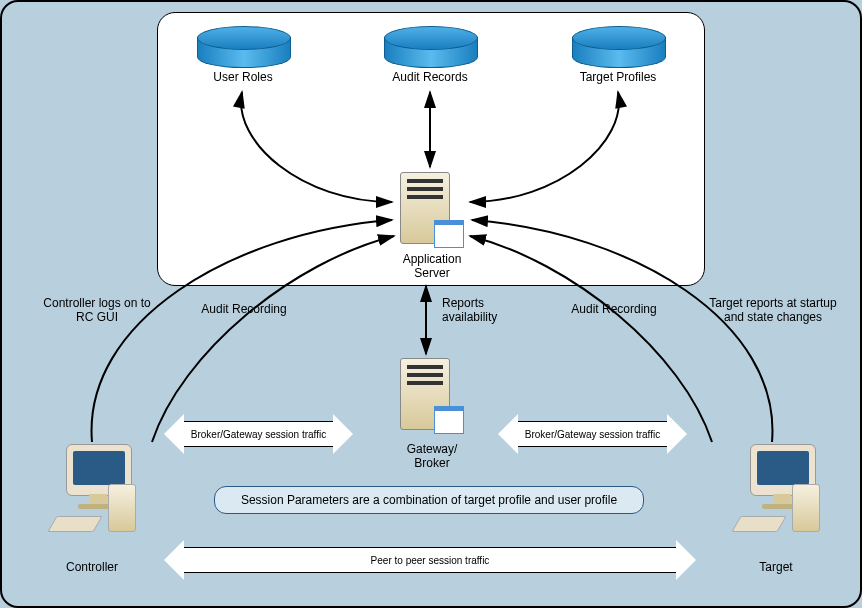  Describe the element at coordinates (432, 266) in the screenshot. I see `application-server-label: Application Server` at that location.